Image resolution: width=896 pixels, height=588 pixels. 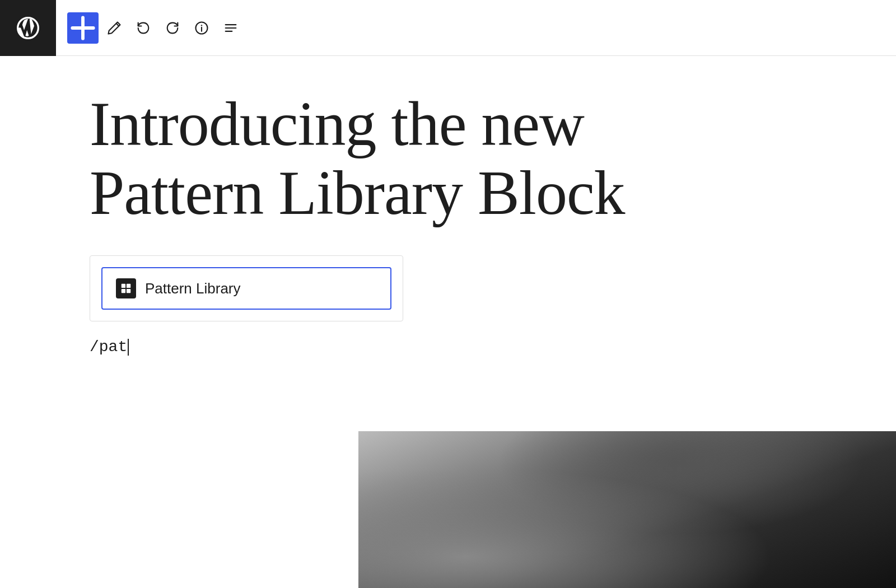 What do you see at coordinates (357, 193) in the screenshot?
I see `page-title-line2: Pattern Library Block` at bounding box center [357, 193].